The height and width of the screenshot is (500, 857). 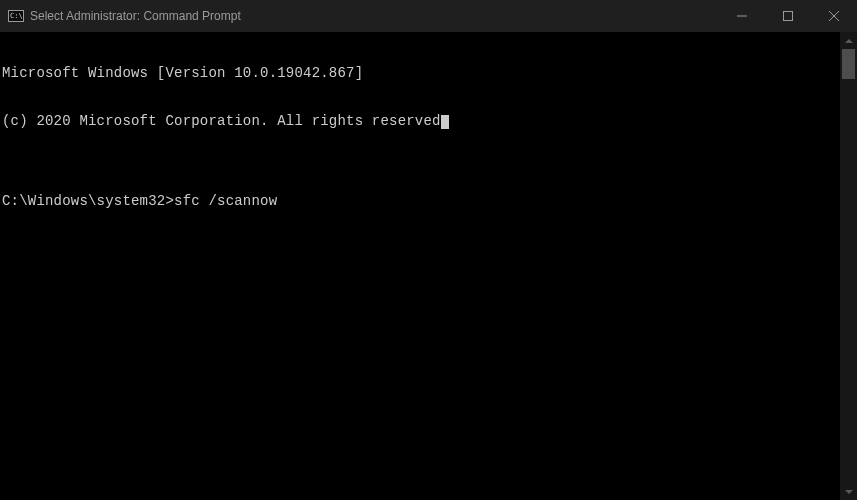 What do you see at coordinates (88, 201) in the screenshot?
I see `prompt-path: C:\Windows\system32>` at bounding box center [88, 201].